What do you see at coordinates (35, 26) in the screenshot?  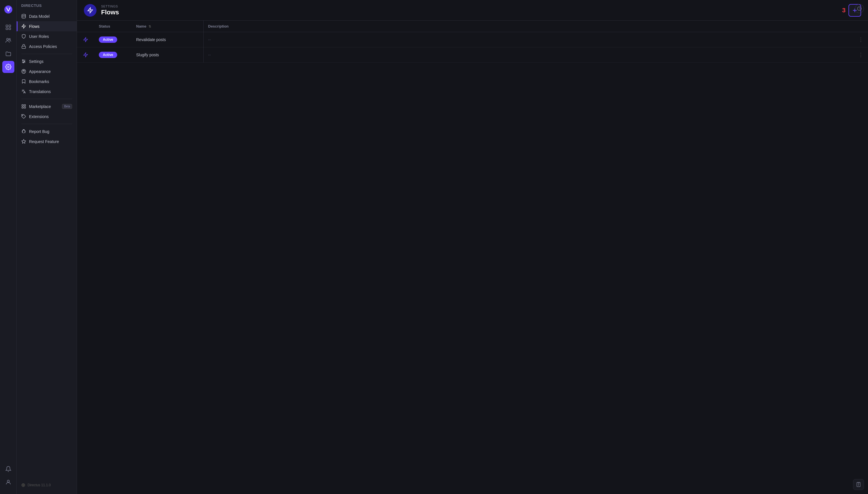 I see `sidebar-label-flows: Flows` at bounding box center [35, 26].